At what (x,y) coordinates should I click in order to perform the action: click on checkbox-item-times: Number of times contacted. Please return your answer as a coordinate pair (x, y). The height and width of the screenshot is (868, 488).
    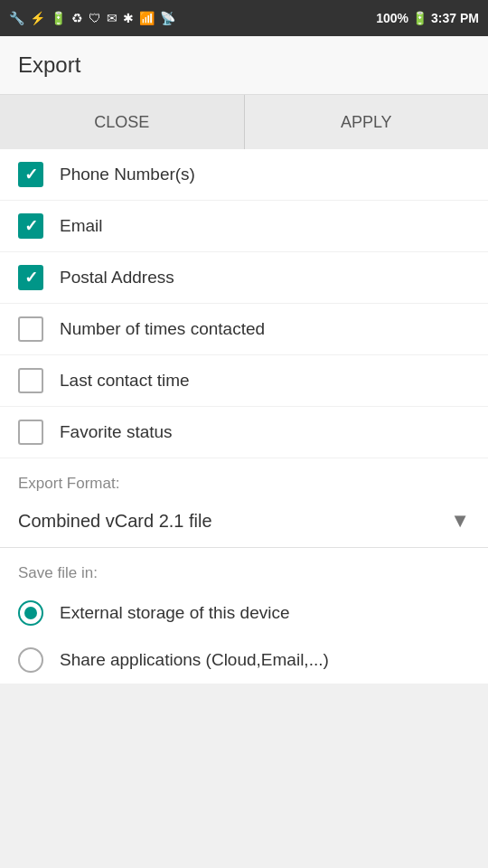
    Looking at the image, I should click on (244, 329).